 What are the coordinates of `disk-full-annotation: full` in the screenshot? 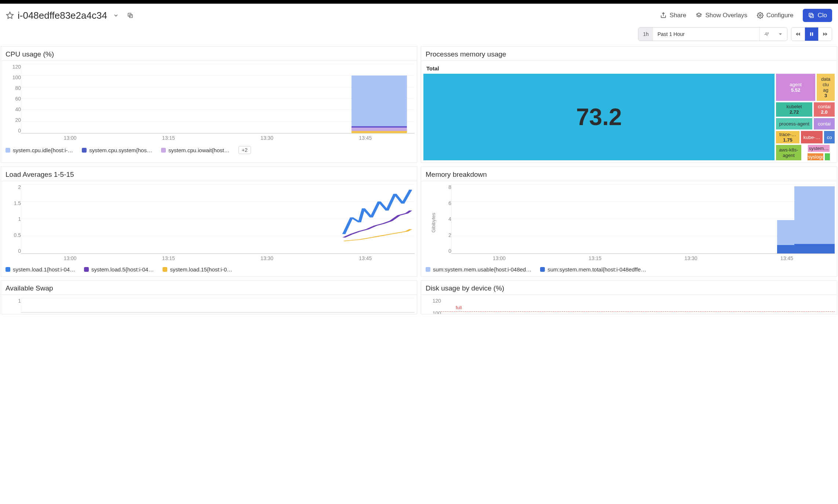 It's located at (451, 307).